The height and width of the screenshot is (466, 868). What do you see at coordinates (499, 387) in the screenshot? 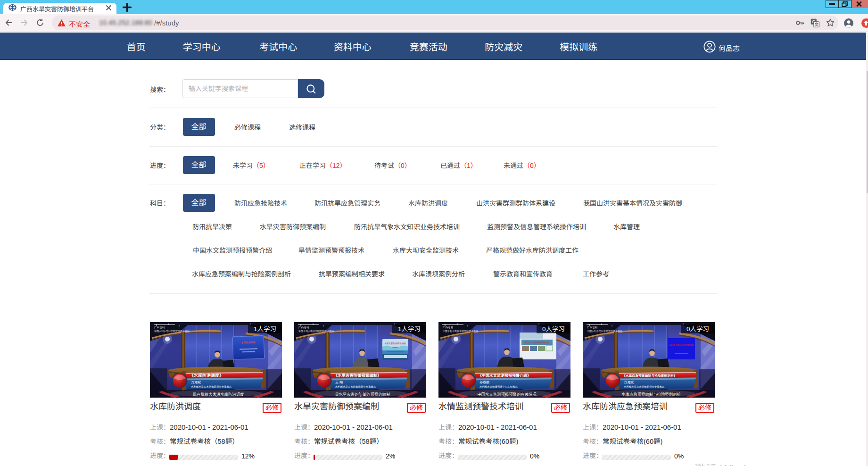
I see `svg-text: 水利部水文情报预报中心主任教高` at bounding box center [499, 387].